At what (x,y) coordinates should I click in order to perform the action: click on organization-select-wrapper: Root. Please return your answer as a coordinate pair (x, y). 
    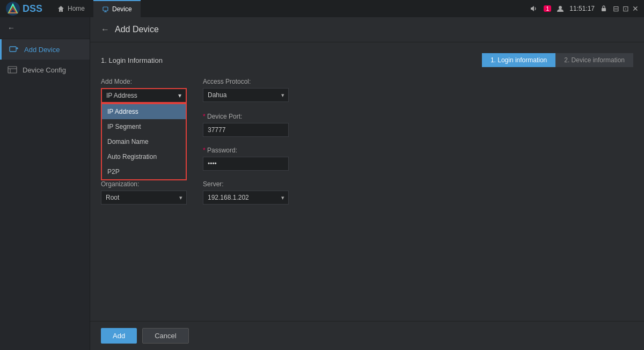
    Looking at the image, I should click on (144, 198).